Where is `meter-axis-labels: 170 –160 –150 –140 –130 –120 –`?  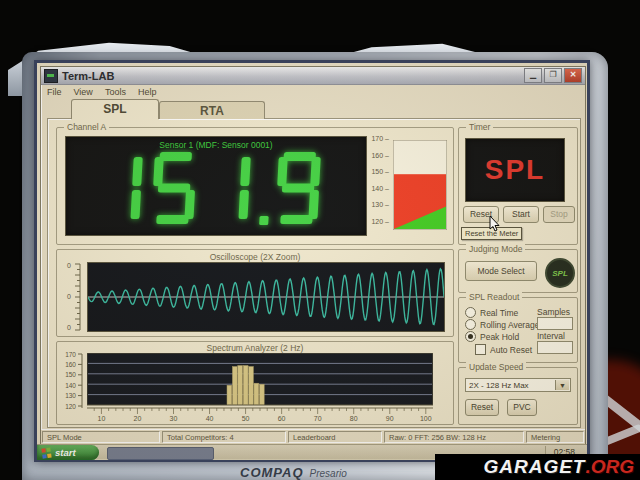 meter-axis-labels: 170 –160 –150 –140 –130 –120 – is located at coordinates (380, 185).